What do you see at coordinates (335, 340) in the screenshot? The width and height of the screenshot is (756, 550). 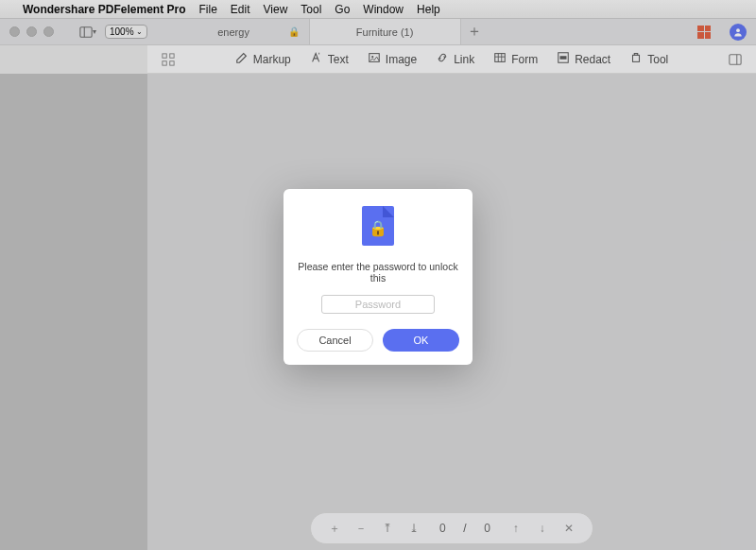 I see `cancel-button: Cancel` at bounding box center [335, 340].